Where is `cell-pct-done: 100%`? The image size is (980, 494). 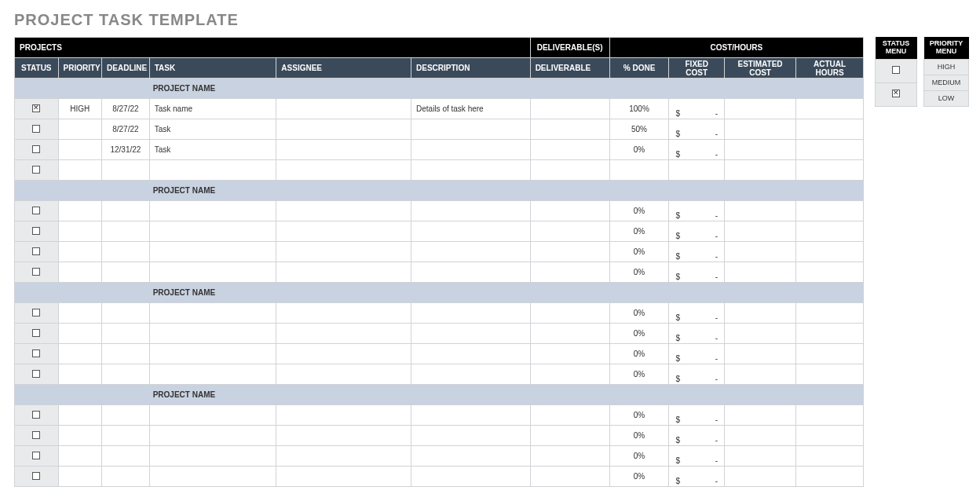 cell-pct-done: 100% is located at coordinates (639, 109).